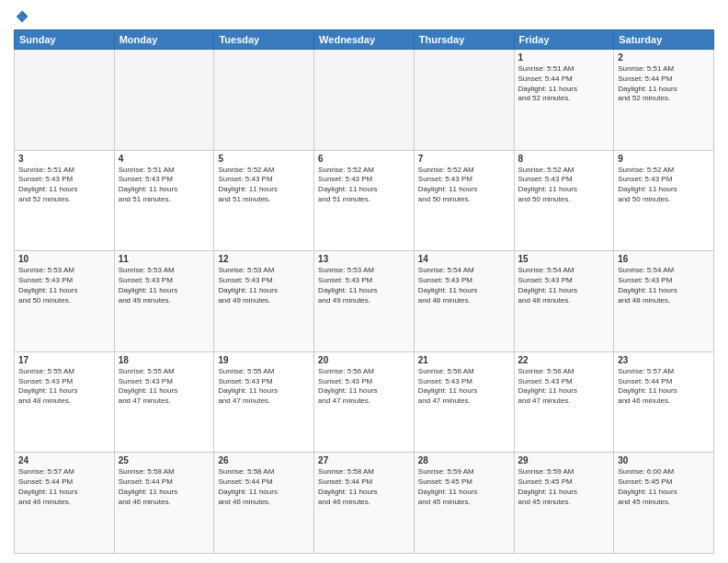 Image resolution: width=728 pixels, height=563 pixels. I want to click on day-number: 22, so click(564, 361).